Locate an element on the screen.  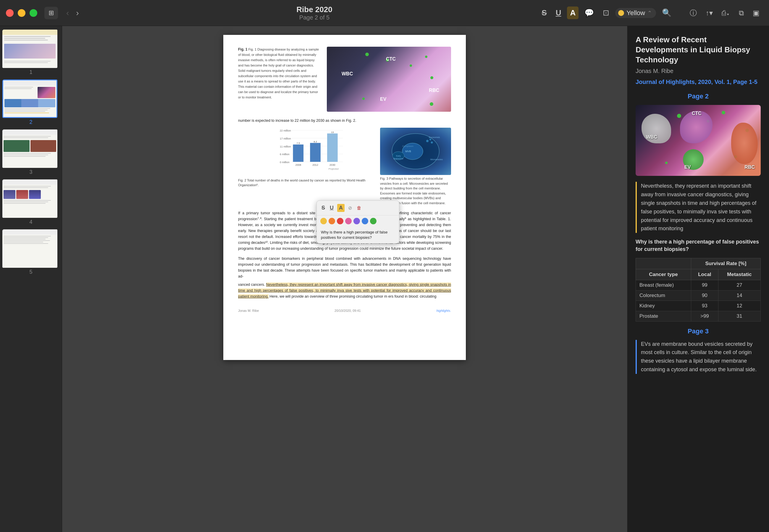
page-thumbnail-2: 2 is located at coordinates (31, 103).